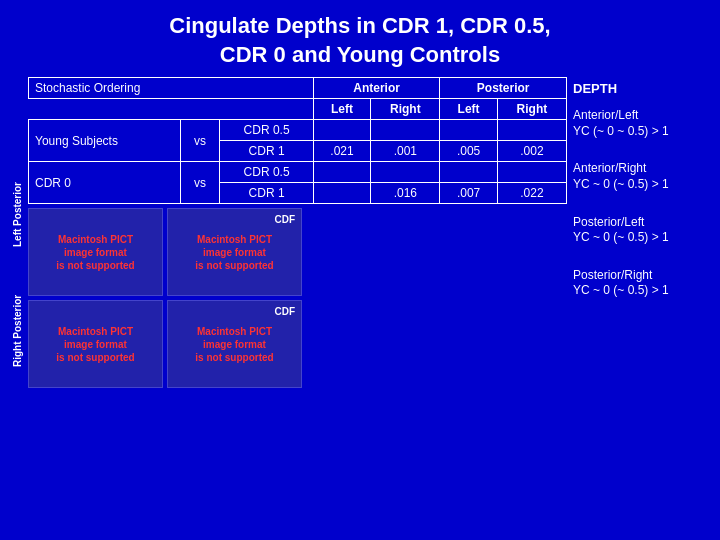  Describe the element at coordinates (532, 172) in the screenshot. I see `cdr0-cdr05-post-right` at that location.